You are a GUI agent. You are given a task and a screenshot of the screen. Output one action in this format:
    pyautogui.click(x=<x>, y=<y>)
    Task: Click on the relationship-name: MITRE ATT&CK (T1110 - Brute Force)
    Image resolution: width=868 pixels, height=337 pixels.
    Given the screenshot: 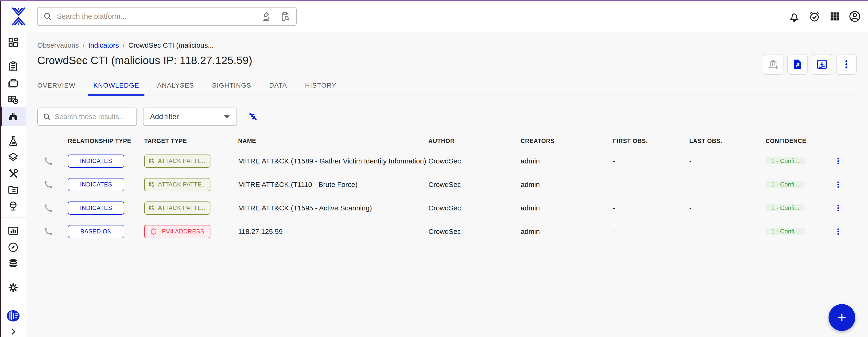 What is the action you would take?
    pyautogui.click(x=333, y=185)
    